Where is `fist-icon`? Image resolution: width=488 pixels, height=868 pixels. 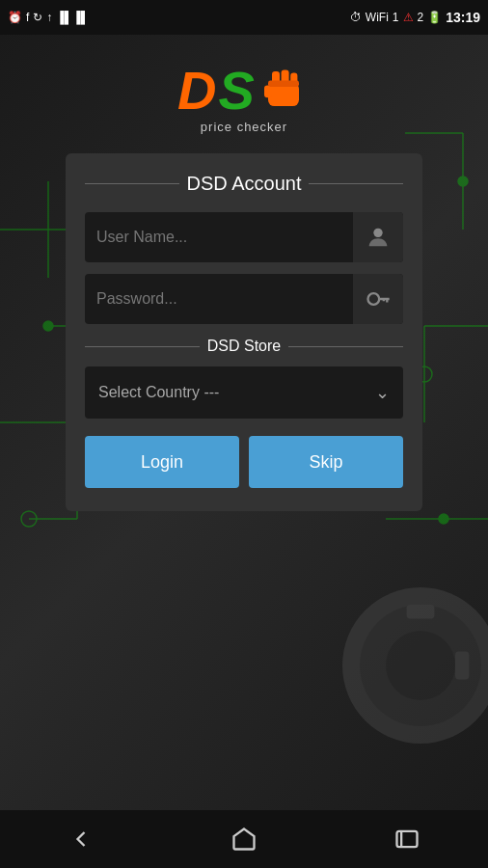 fist-icon is located at coordinates (284, 91).